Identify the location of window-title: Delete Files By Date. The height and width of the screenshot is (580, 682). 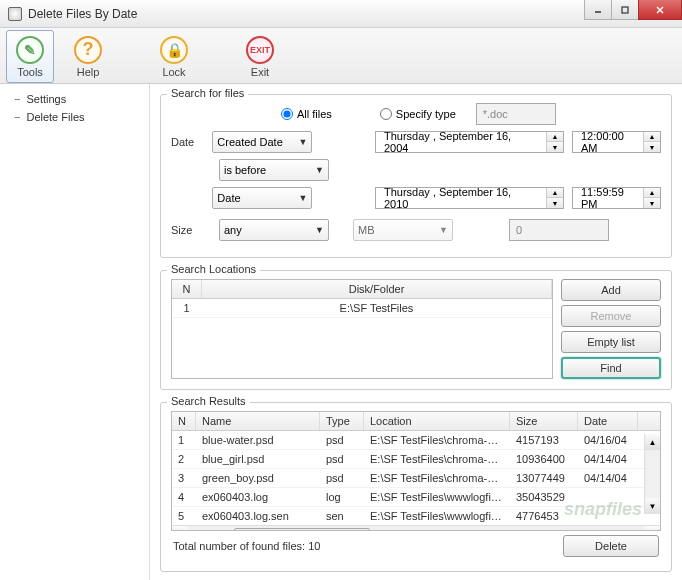
(306, 14).